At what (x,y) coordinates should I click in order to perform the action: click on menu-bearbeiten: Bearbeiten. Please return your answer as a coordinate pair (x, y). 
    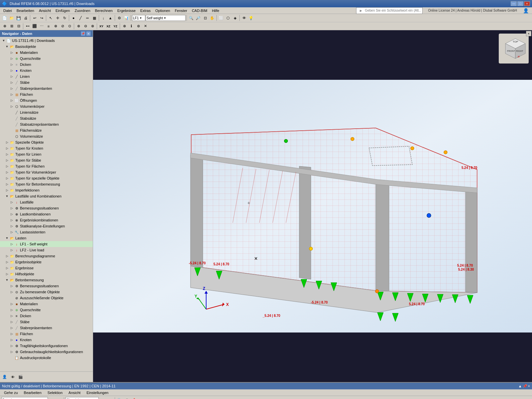
    Looking at the image, I should click on (25, 11).